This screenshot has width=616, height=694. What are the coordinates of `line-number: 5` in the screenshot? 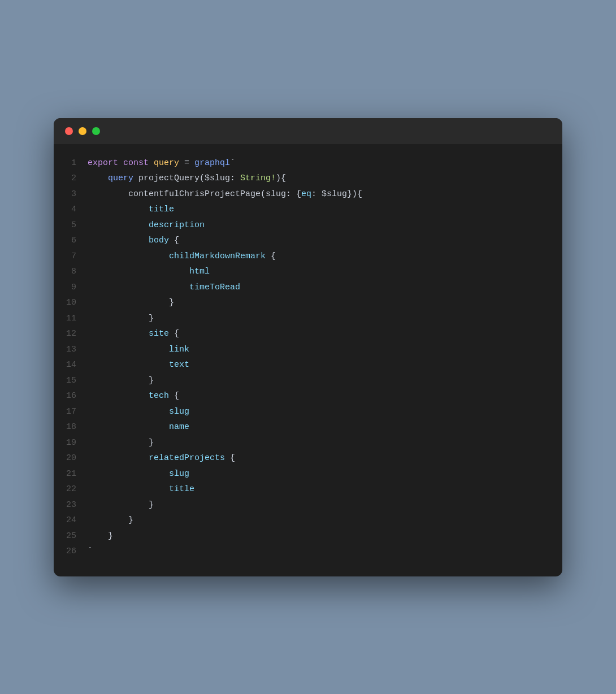 It's located at (71, 225).